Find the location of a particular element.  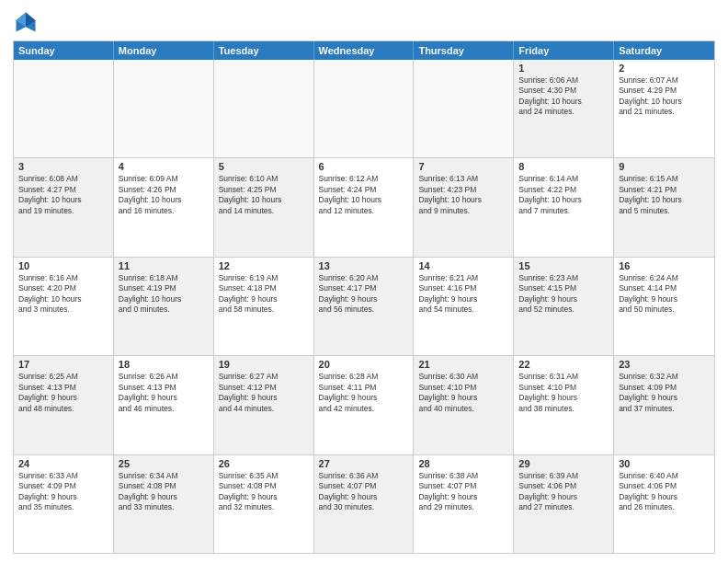

day-cell-21: 21Sunrise: 6:30 AM Sunset: 4:10 PM Dayli… is located at coordinates (463, 405).